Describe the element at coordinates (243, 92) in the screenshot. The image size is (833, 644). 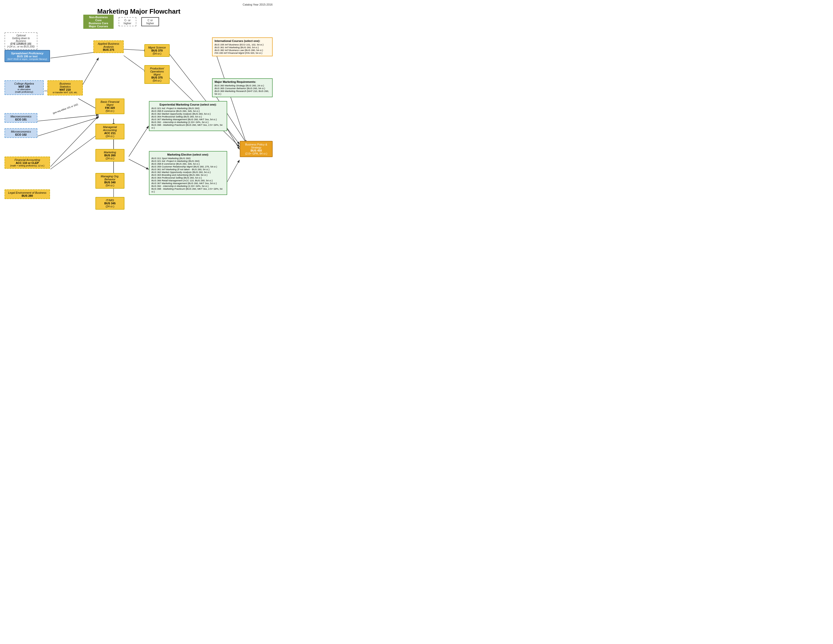
I see `major-item-3: BUS 369 Marketing Research (MAT 210, BUS…` at that location.